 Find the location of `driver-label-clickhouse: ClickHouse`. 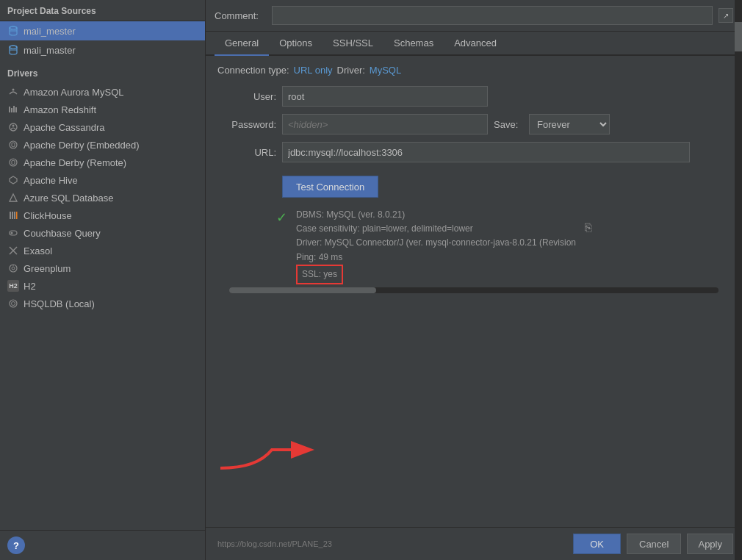

driver-label-clickhouse: ClickHouse is located at coordinates (48, 216).